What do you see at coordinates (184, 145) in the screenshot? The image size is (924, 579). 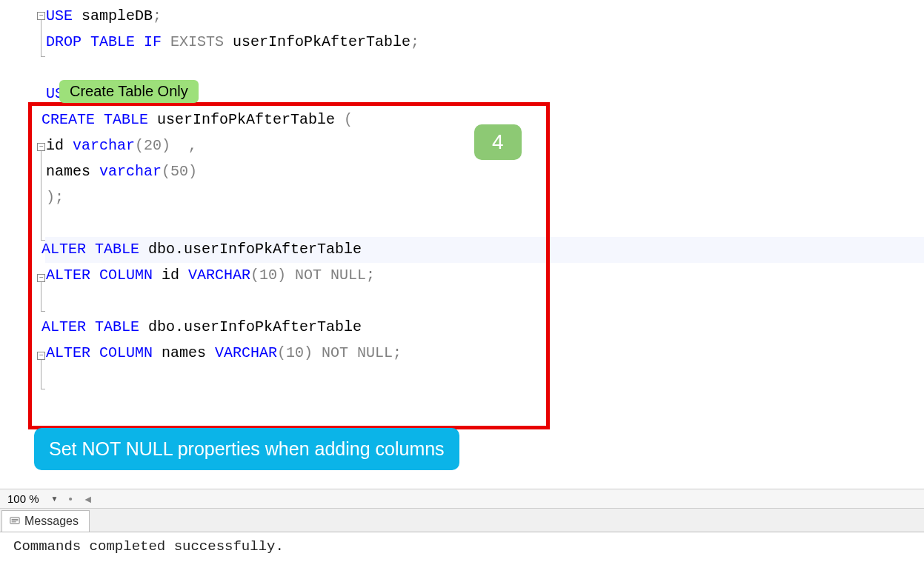 I see `punct: ,` at bounding box center [184, 145].